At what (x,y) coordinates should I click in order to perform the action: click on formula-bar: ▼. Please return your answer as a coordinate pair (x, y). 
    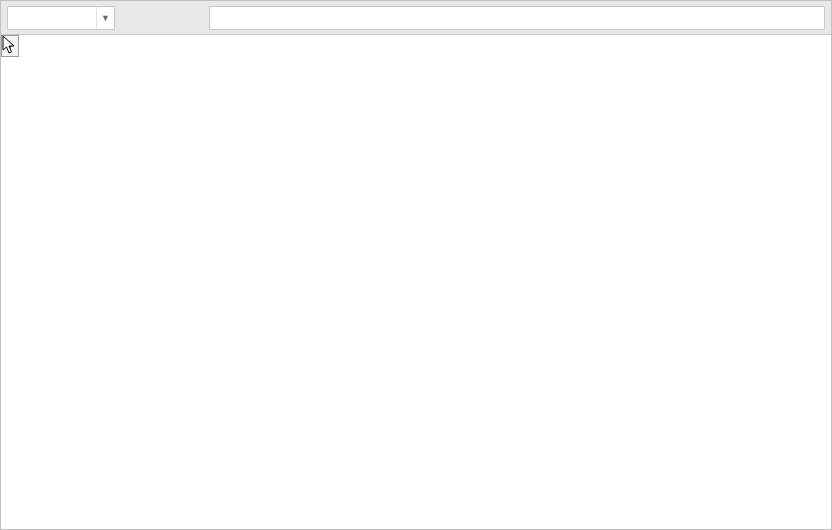
    Looking at the image, I should click on (416, 18).